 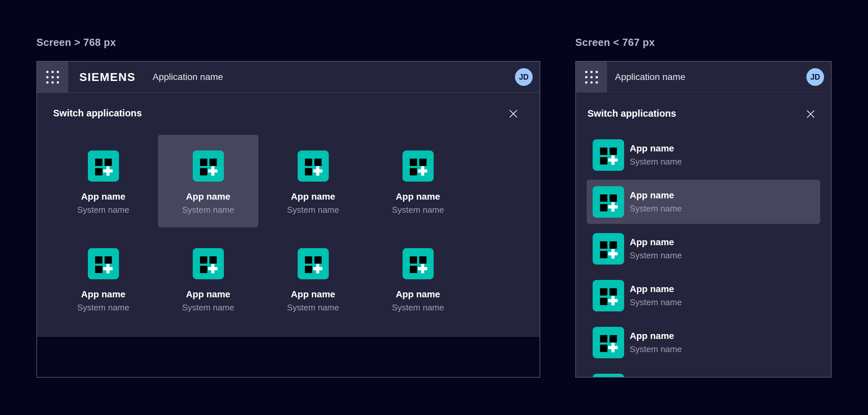 What do you see at coordinates (208, 181) in the screenshot?
I see `app-tile-highlighted: App name System name` at bounding box center [208, 181].